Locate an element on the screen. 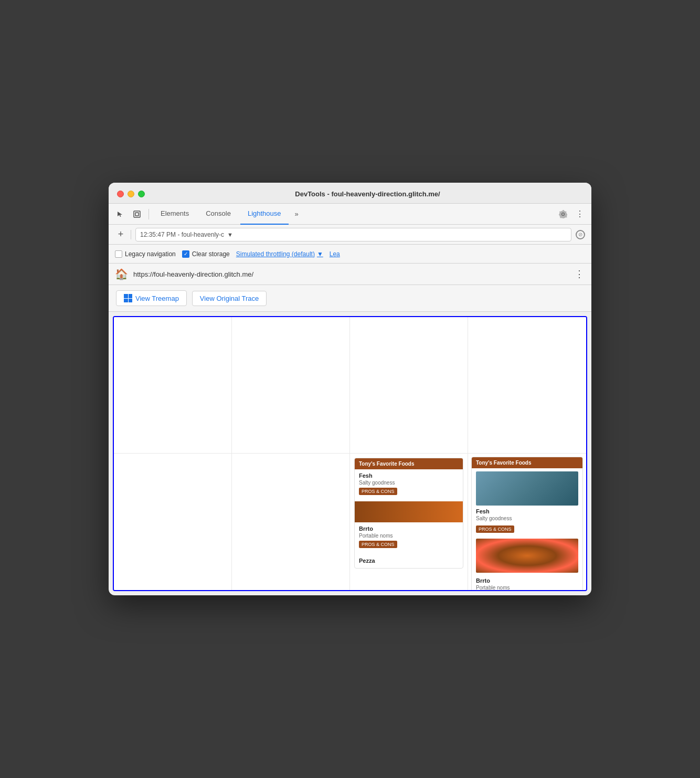 This screenshot has width=700, height=778. food-item-fesh-name: Fesh is located at coordinates (409, 476).